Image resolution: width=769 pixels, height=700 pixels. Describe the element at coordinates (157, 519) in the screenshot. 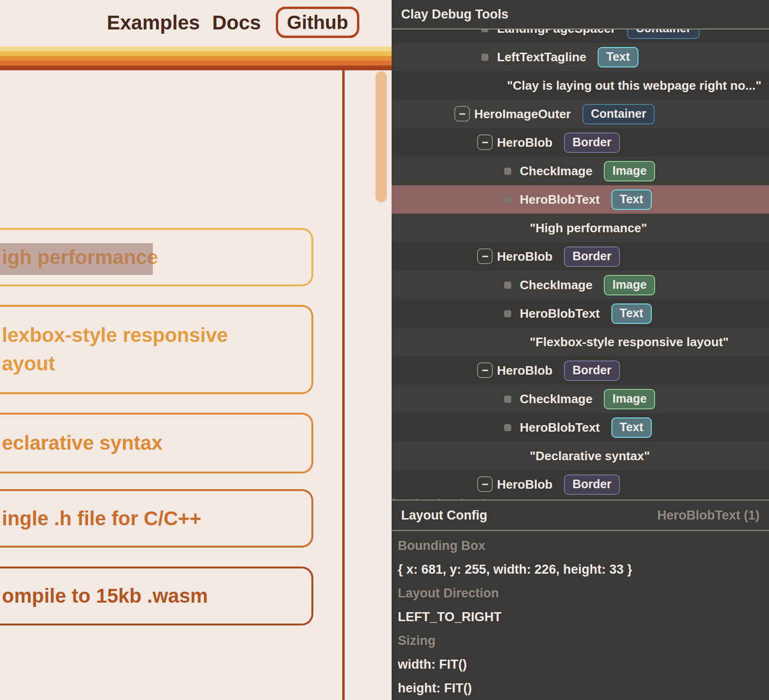

I see `feature-box-3: ingle .h file for C/C++` at that location.